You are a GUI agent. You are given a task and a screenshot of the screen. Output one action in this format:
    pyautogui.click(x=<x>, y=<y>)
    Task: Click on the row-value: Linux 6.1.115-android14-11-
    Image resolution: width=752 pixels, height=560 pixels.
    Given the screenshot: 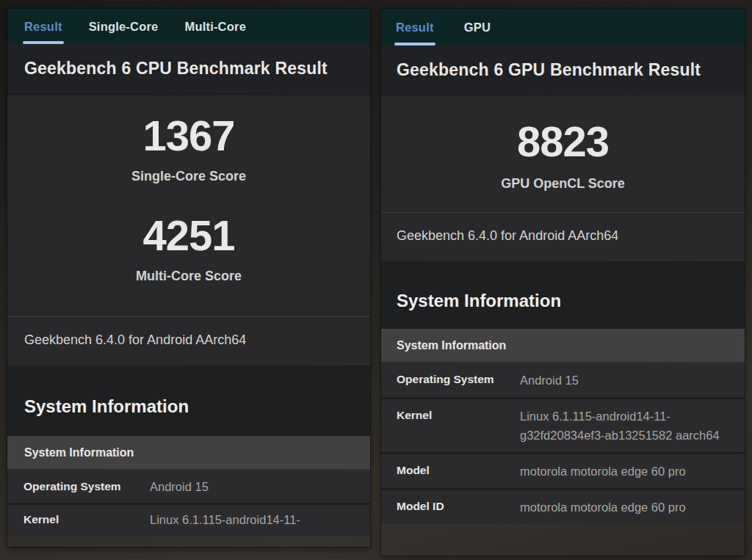 What is the action you would take?
    pyautogui.click(x=252, y=520)
    